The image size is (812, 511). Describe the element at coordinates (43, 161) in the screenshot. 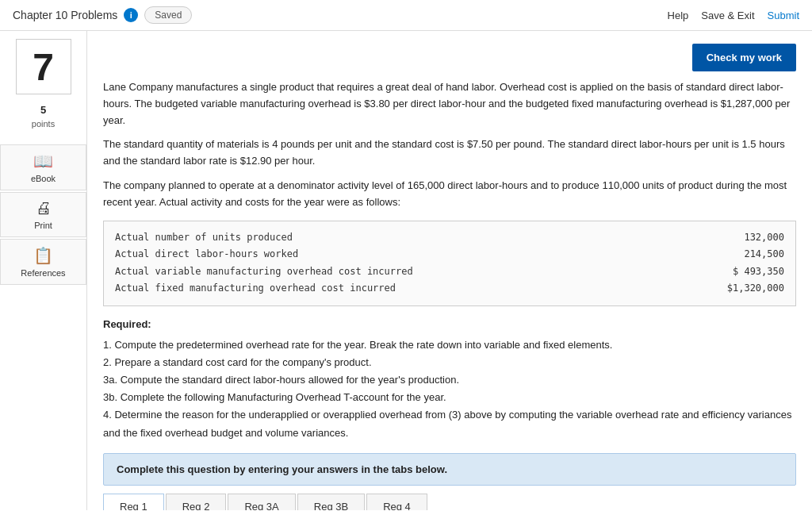

I see `ebook-icon: 📖` at that location.